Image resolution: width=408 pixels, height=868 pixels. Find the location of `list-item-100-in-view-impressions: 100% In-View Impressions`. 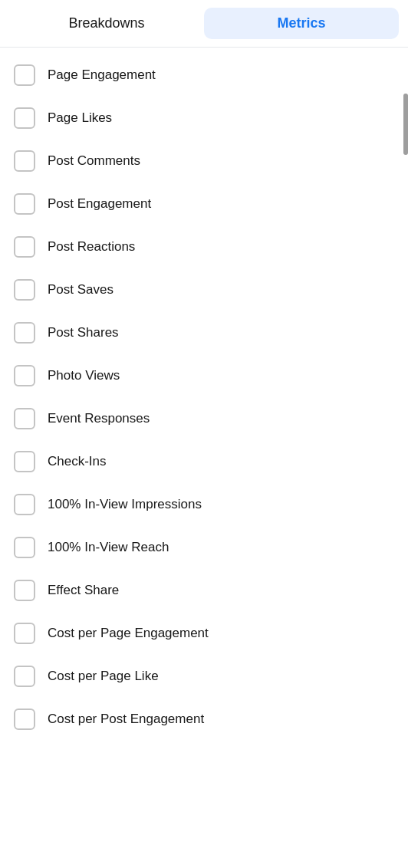

list-item-100-in-view-impressions: 100% In-View Impressions is located at coordinates (204, 505).